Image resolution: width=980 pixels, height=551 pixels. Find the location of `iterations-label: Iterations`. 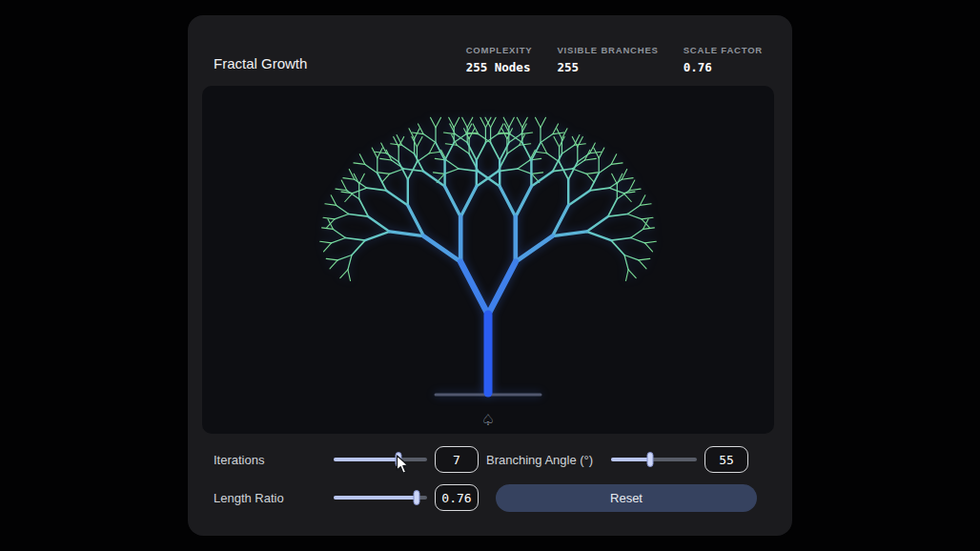

iterations-label: Iterations is located at coordinates (274, 459).